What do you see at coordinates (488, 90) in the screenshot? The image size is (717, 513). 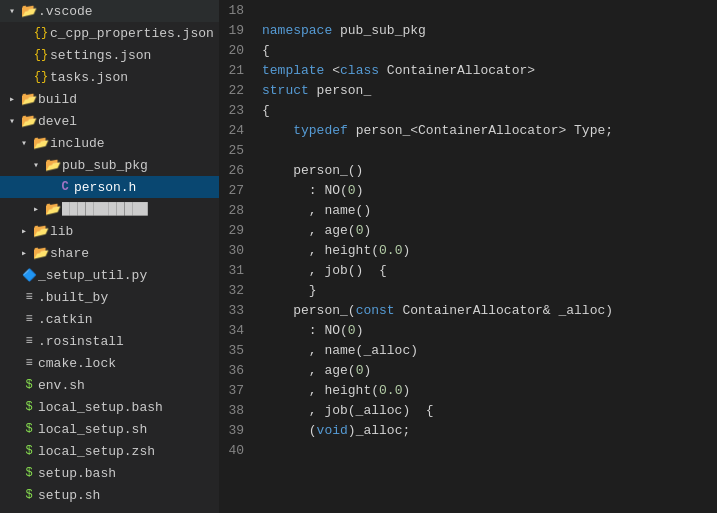 I see `line-content: struct person_` at bounding box center [488, 90].